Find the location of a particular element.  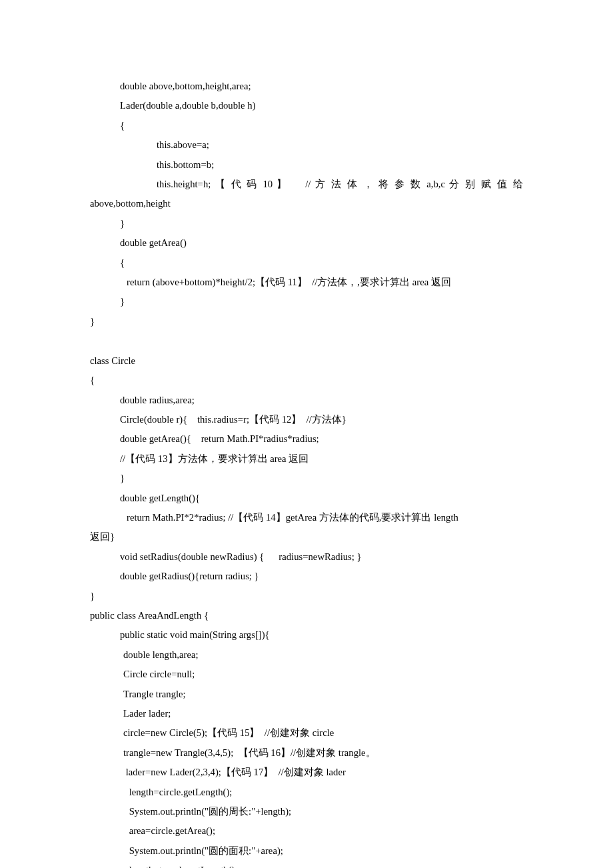

code-line: Lader lader; is located at coordinates (306, 713).